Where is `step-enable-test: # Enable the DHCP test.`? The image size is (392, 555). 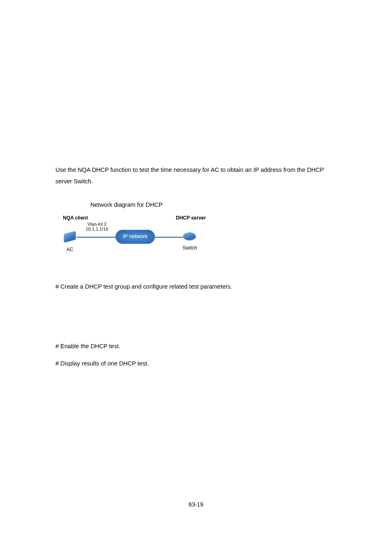 step-enable-test: # Enable the DHCP test. is located at coordinates (196, 347).